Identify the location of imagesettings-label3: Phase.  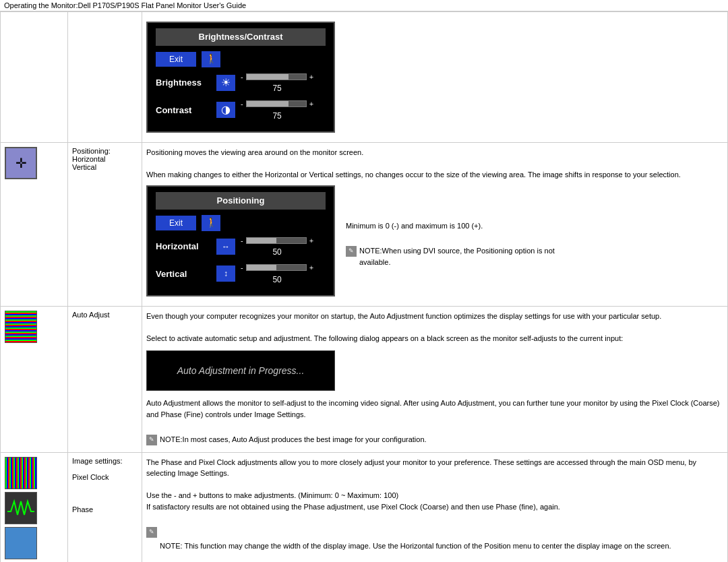
(82, 509).